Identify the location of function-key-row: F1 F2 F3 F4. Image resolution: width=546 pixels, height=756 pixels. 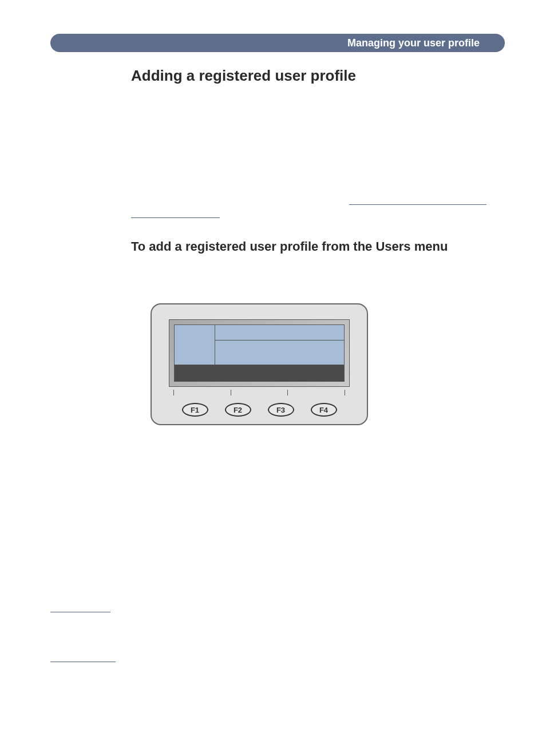
(259, 410).